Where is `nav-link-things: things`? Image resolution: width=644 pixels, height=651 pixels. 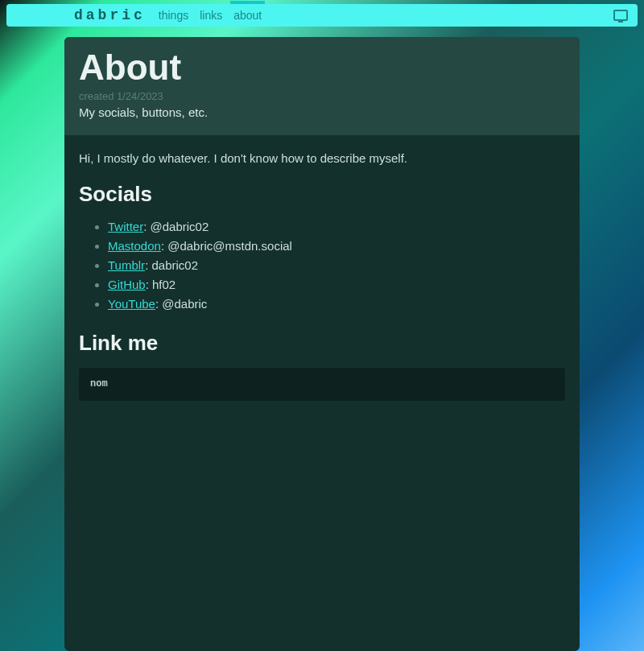
nav-link-things: things is located at coordinates (174, 15).